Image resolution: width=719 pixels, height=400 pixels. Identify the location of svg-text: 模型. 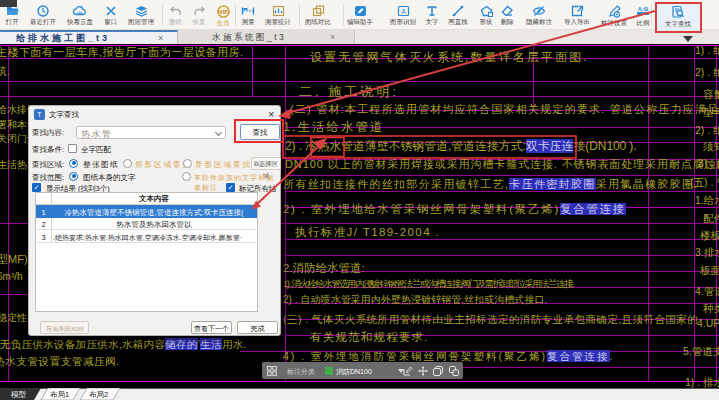
(19, 394).